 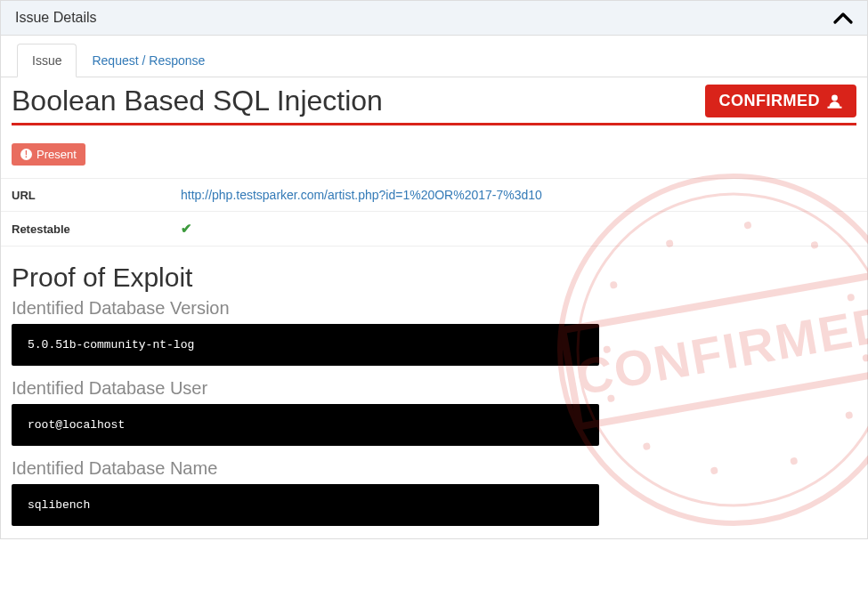 What do you see at coordinates (305, 345) in the screenshot?
I see `db-version-value: 5.0.51b-community-nt-log` at bounding box center [305, 345].